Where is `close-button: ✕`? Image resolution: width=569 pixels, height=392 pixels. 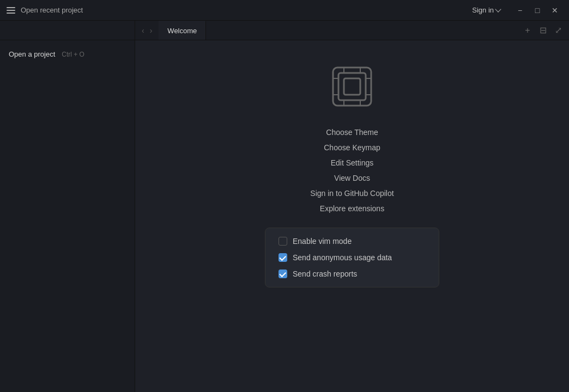
close-button: ✕ is located at coordinates (555, 10).